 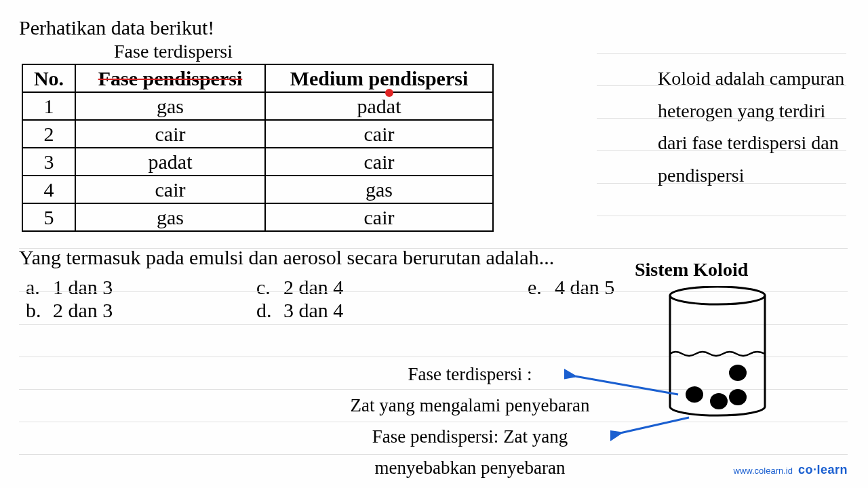 I want to click on option-label: a., so click(x=35, y=287).